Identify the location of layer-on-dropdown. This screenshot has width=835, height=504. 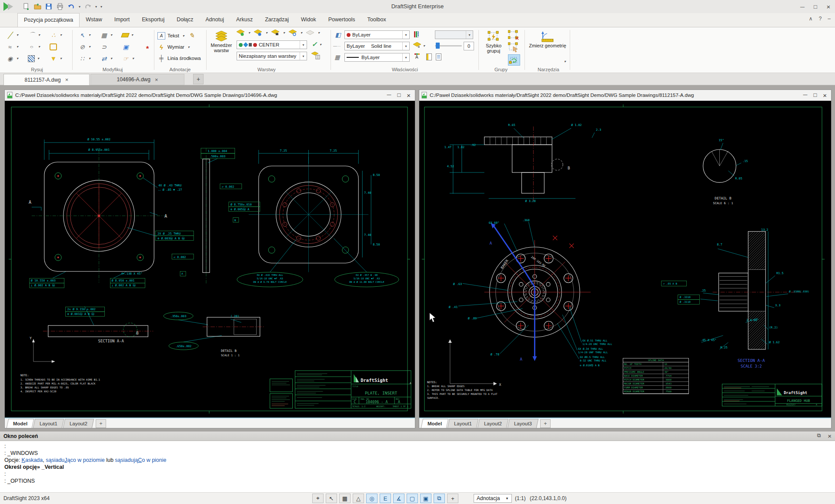
(249, 33).